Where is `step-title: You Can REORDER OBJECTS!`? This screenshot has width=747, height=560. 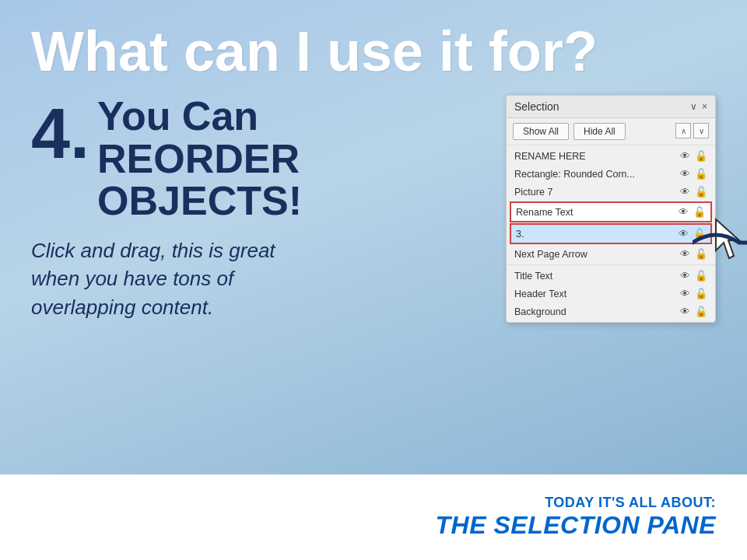 step-title: You Can REORDER OBJECTS! is located at coordinates (199, 159).